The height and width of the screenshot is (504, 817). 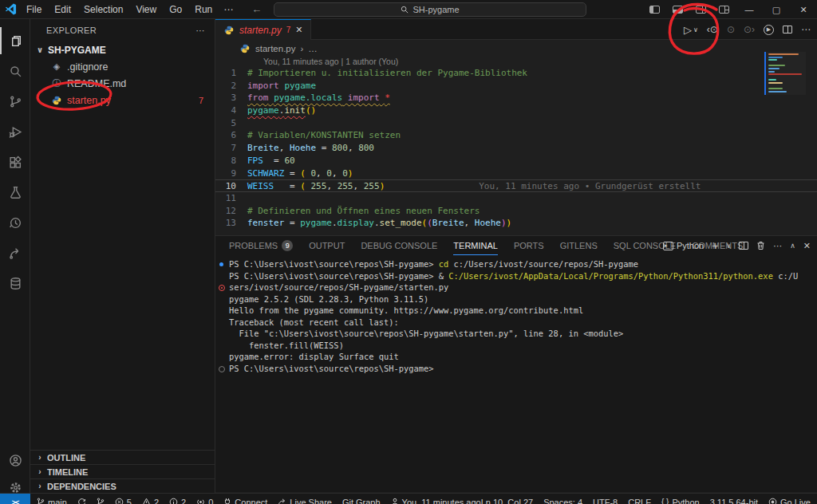 What do you see at coordinates (263, 30) in the screenshot?
I see `tab-starten-py: starten.py 7 ✕` at bounding box center [263, 30].